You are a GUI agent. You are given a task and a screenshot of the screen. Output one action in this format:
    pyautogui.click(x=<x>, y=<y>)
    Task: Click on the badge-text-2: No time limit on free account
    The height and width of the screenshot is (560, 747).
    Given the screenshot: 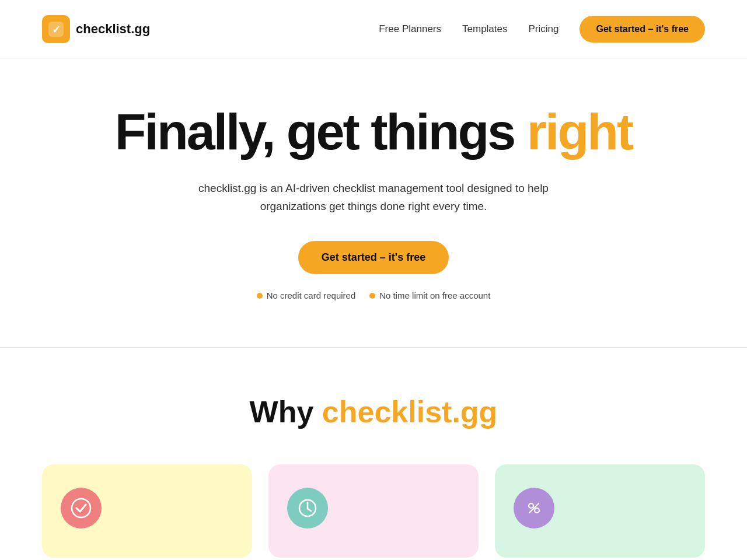 What is the action you would take?
    pyautogui.click(x=435, y=295)
    